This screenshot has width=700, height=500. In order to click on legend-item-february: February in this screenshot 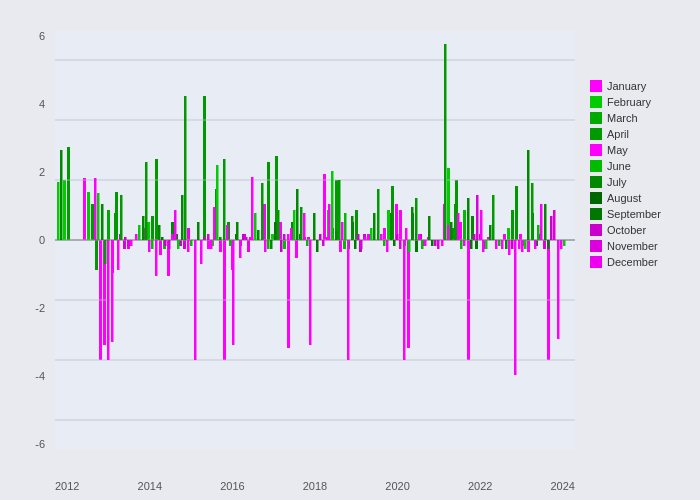, I will do `click(642, 102)`.